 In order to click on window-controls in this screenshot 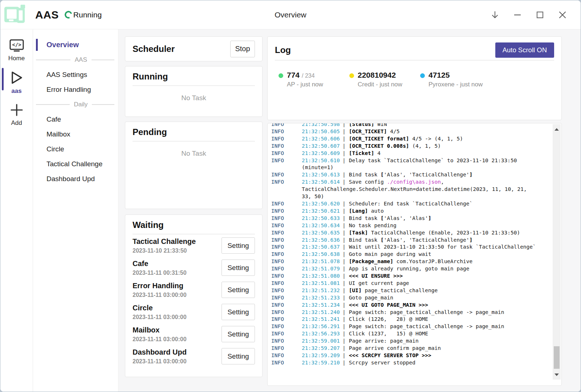, I will do `click(529, 15)`.